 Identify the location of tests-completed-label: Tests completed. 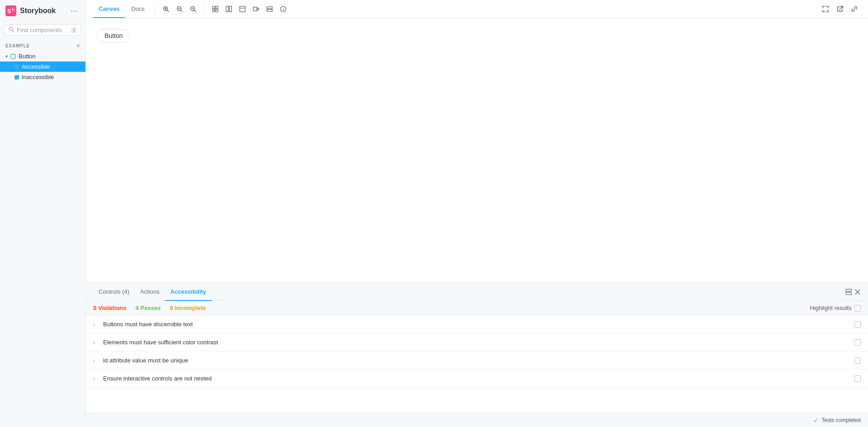
(841, 420).